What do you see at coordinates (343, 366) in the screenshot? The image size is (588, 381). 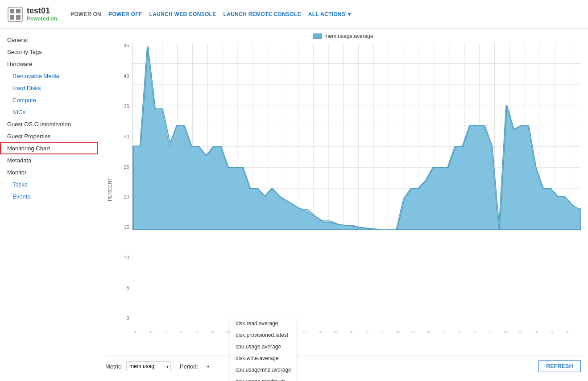 I see `chart-controls: Metric: mem.usag Period: REFRESH` at bounding box center [343, 366].